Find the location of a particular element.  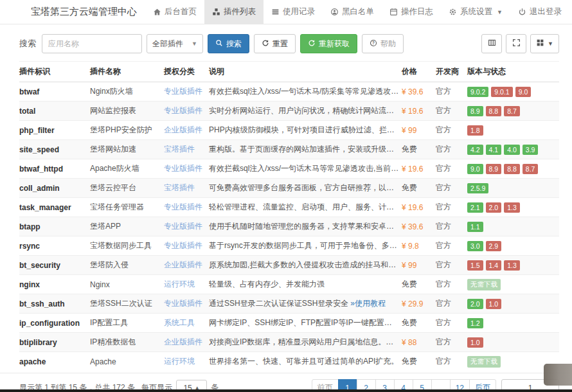

plugin-category-link: 系统工具 is located at coordinates (179, 323).